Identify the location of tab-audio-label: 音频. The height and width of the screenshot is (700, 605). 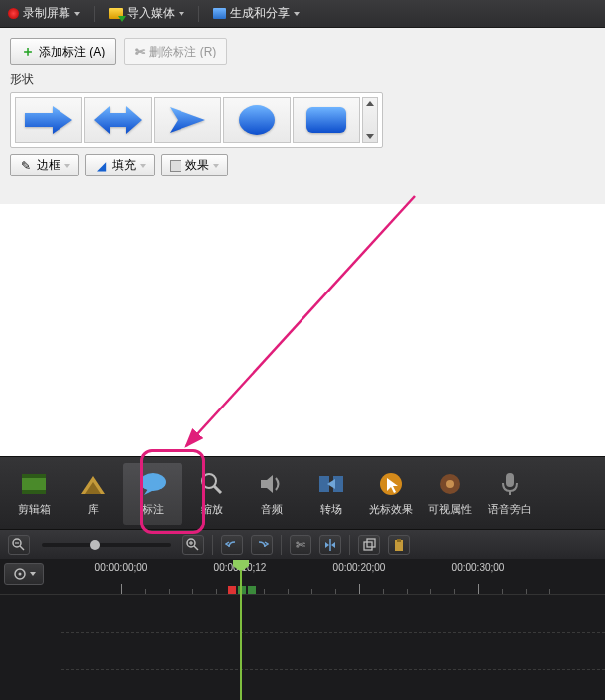
(272, 510).